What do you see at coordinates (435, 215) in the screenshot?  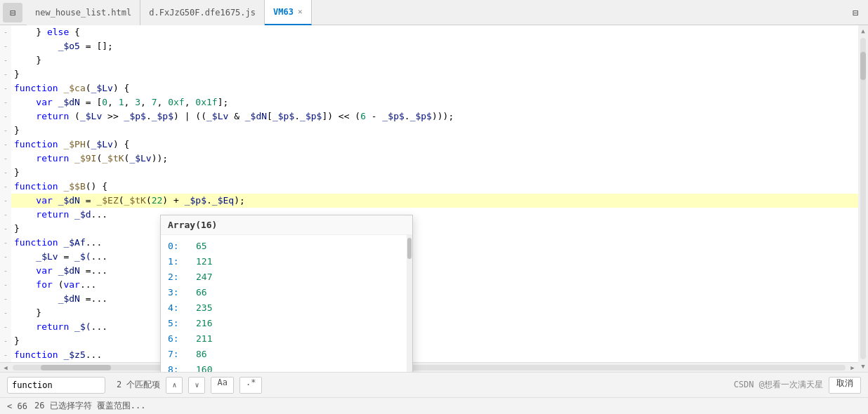 I see `code-line: return _$d...` at bounding box center [435, 215].